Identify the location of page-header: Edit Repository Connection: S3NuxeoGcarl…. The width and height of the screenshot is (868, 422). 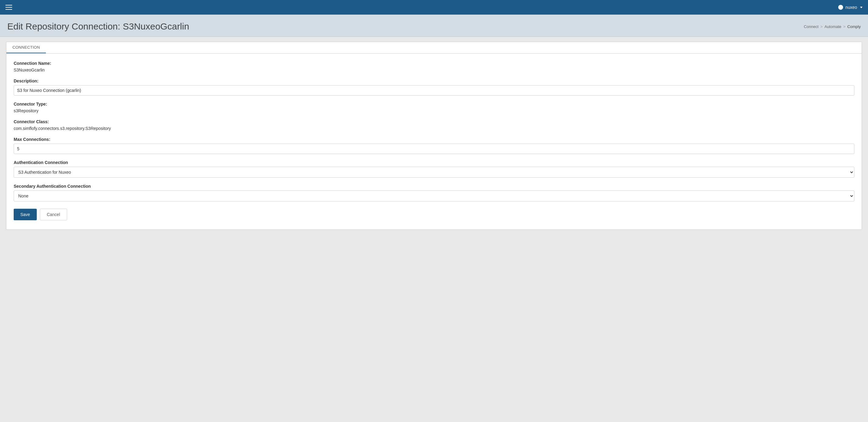
(434, 26).